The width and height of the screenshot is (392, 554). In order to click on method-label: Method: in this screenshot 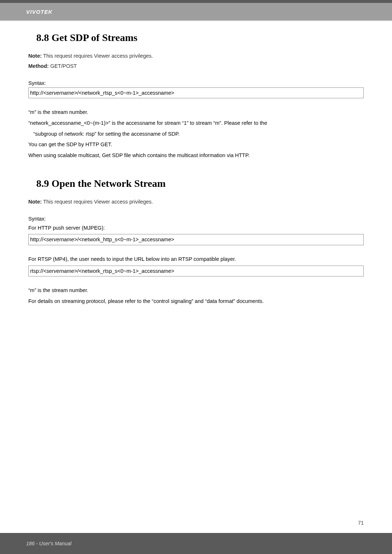, I will do `click(38, 66)`.